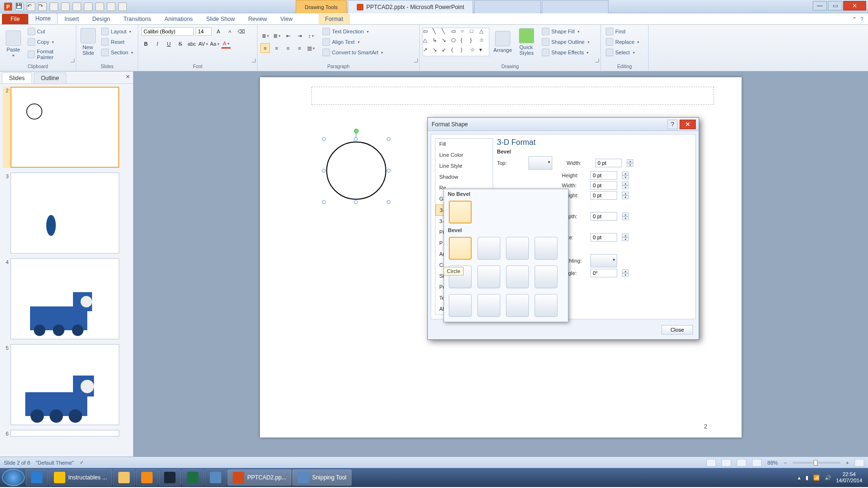 This screenshot has width=868, height=488. Describe the element at coordinates (820, 6) in the screenshot. I see `minimize-button: —` at that location.